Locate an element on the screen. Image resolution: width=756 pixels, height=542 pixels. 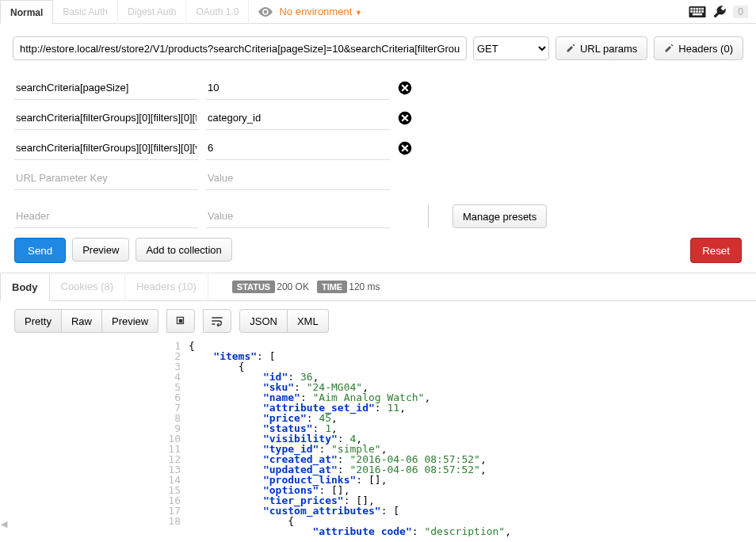
eye-icon is located at coordinates (265, 12).